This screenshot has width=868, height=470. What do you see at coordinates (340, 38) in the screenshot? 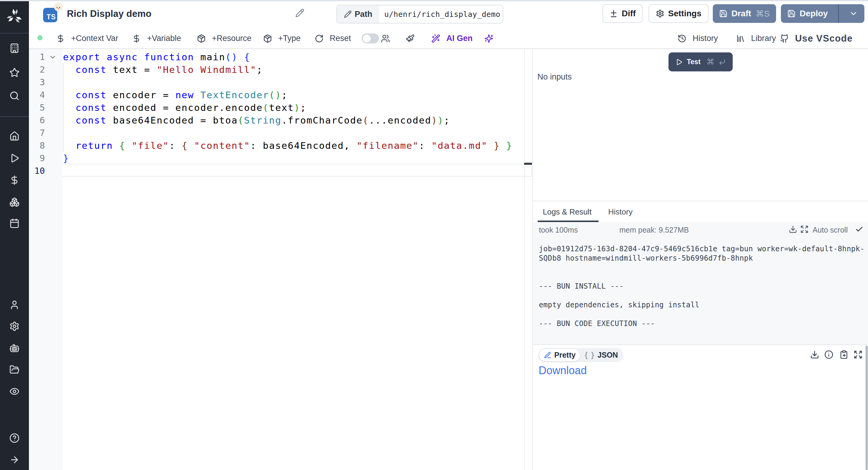
I see `toolbar-label: Reset` at bounding box center [340, 38].